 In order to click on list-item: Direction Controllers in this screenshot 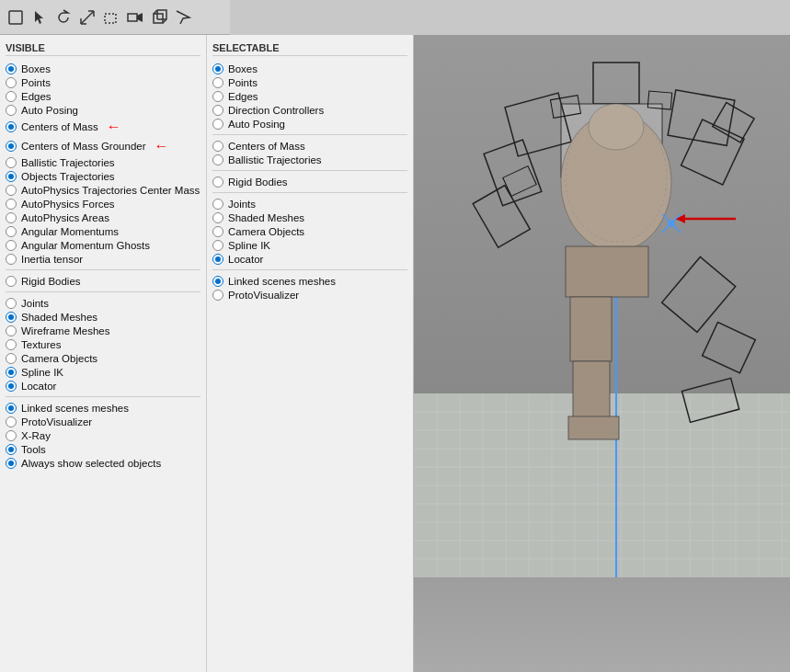, I will do `click(310, 110)`.